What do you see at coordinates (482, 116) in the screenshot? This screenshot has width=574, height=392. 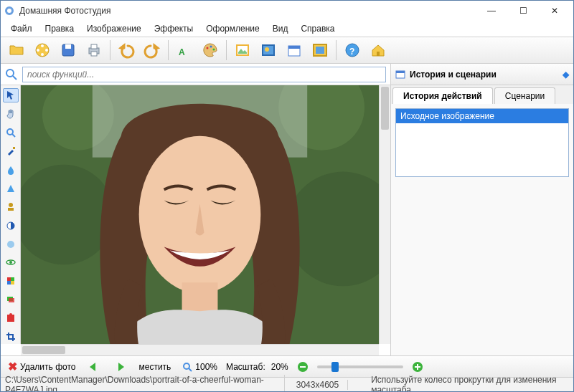 I see `history-item: Исходное изображение` at bounding box center [482, 116].